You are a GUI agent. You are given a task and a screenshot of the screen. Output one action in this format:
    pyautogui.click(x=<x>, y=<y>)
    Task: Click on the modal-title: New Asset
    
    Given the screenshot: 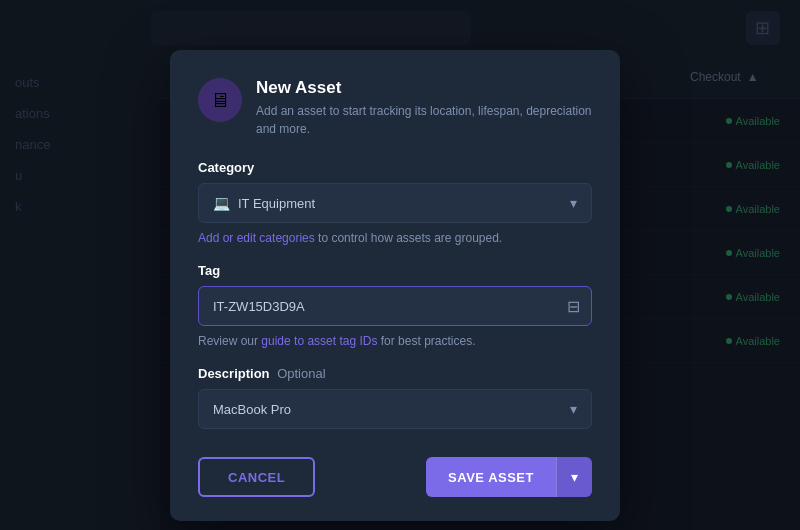 What is the action you would take?
    pyautogui.click(x=424, y=88)
    